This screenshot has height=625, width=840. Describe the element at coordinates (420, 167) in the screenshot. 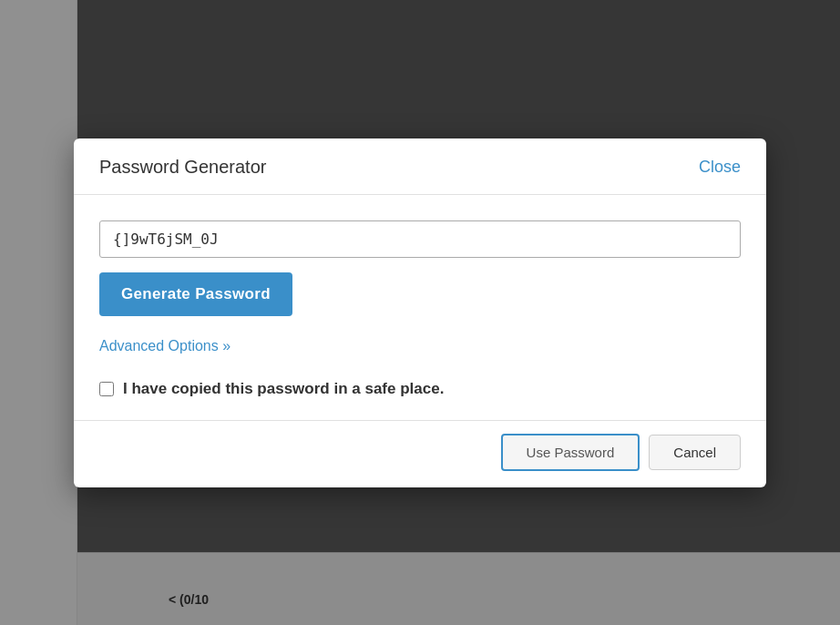

I see `modal-header: Password Generator Close` at that location.